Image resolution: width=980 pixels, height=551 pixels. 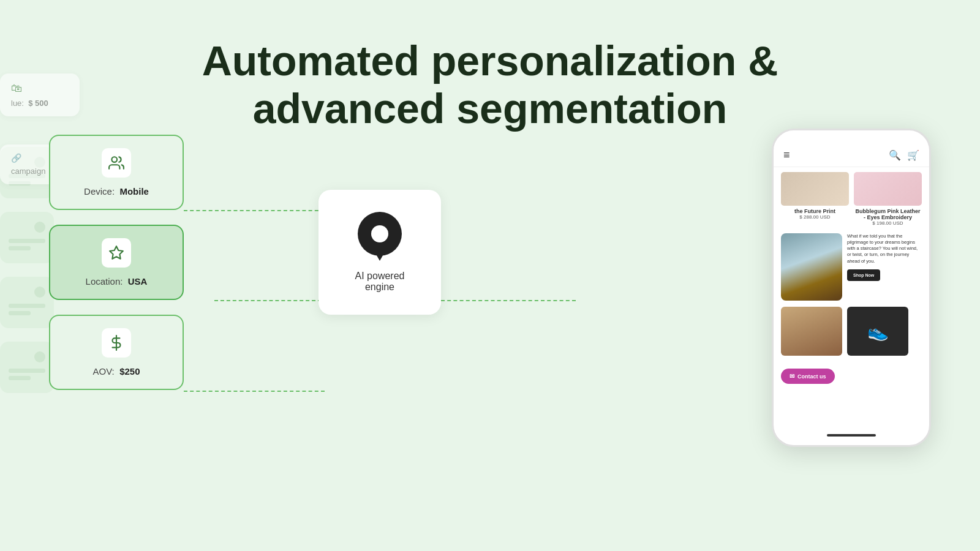 What do you see at coordinates (895, 156) in the screenshot?
I see `search-icon: 🔍` at bounding box center [895, 156].